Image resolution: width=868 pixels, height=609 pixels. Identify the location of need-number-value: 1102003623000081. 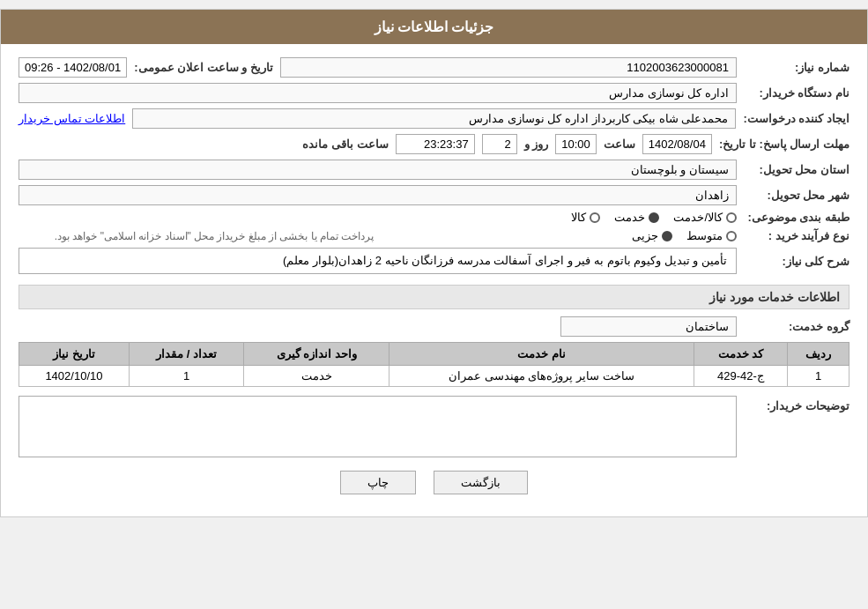
(508, 67).